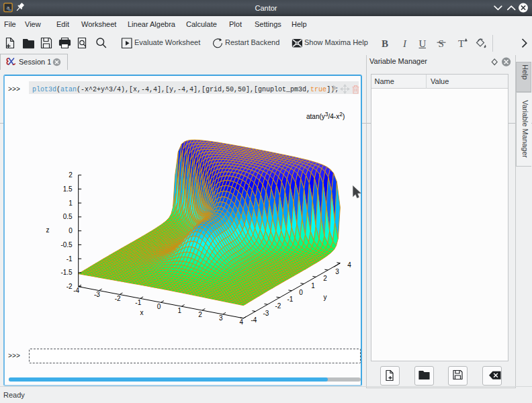 The height and width of the screenshot is (403, 532). I want to click on svg-text: -1.5, so click(66, 273).